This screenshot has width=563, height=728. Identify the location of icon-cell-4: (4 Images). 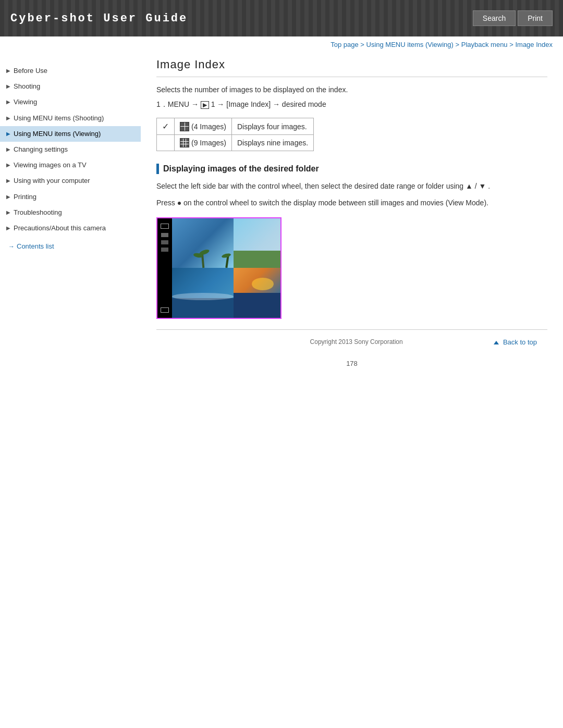
(203, 127).